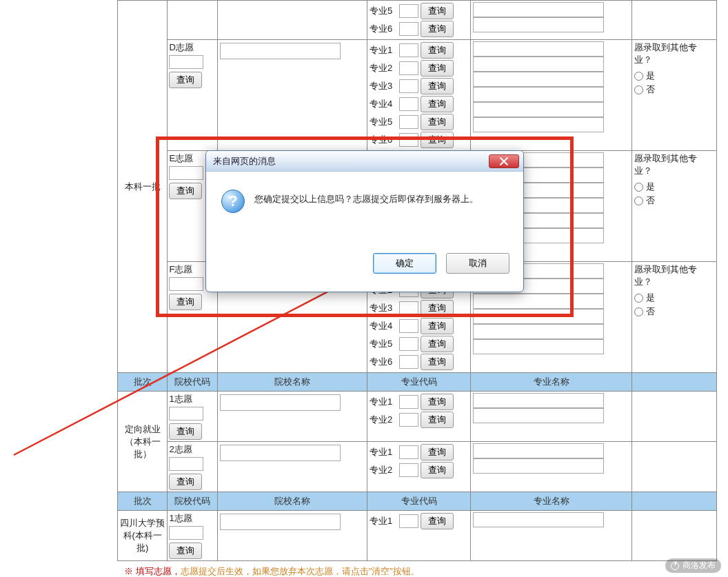 Image resolution: width=728 pixels, height=577 pixels. I want to click on dialog-cancel-button: 取消, so click(478, 263).